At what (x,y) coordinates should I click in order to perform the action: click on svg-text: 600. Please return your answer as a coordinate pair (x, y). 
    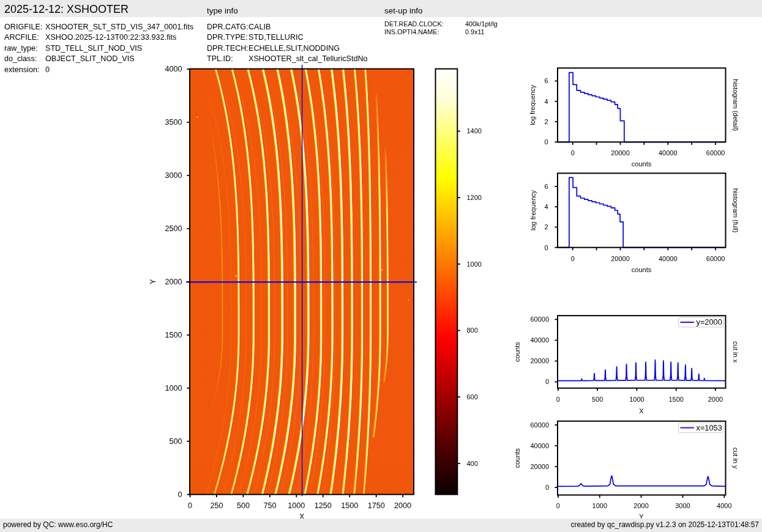
    Looking at the image, I should click on (473, 397).